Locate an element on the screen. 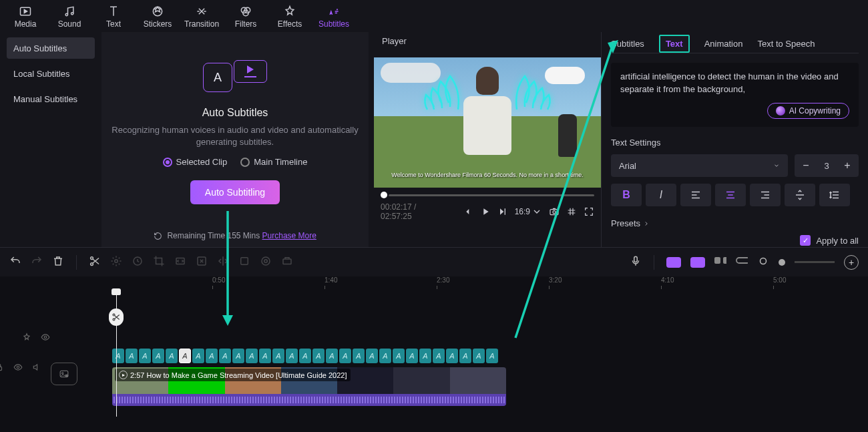 The width and height of the screenshot is (868, 432). ai-copywriting-button: AI Copywriting is located at coordinates (808, 111).